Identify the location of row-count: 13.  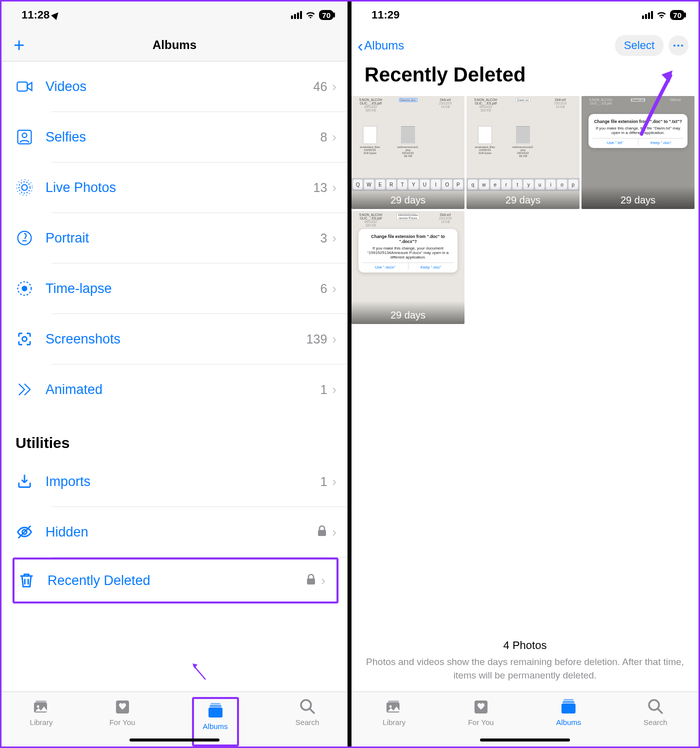
(320, 188).